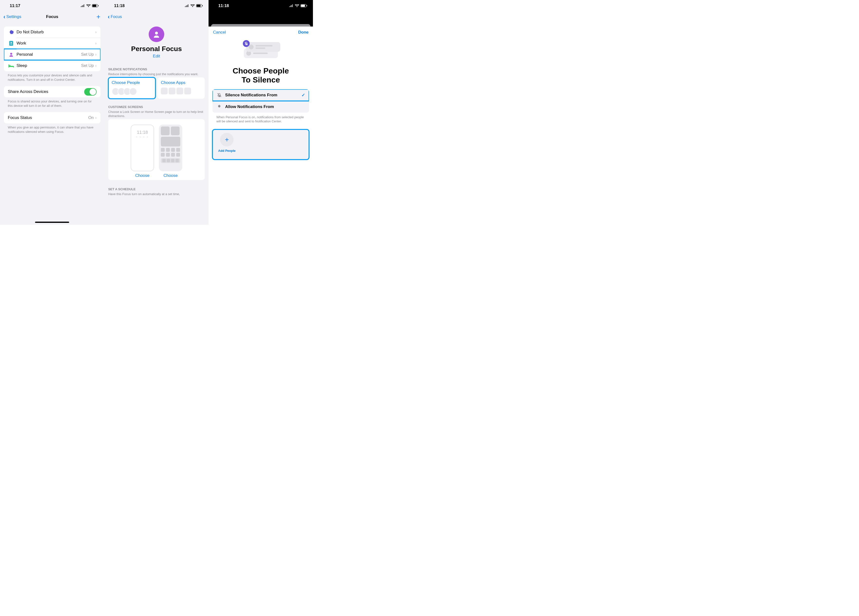  What do you see at coordinates (11, 32) in the screenshot?
I see `moon-icon` at bounding box center [11, 32].